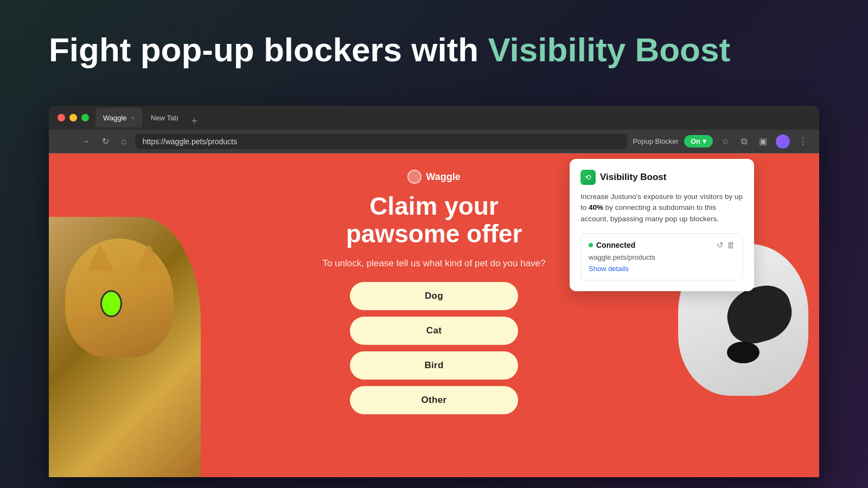  Describe the element at coordinates (662, 177) in the screenshot. I see `popup-header: ⟲ Visibility Boost` at that location.